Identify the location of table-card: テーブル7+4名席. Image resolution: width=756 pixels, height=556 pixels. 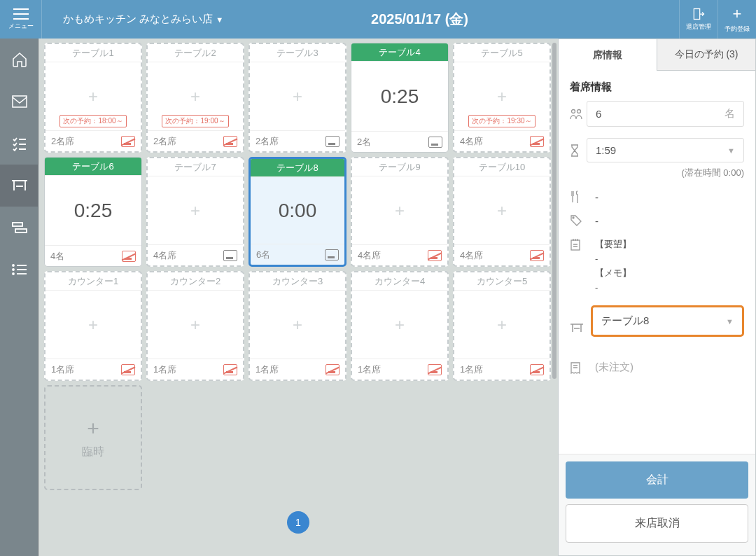
(195, 211).